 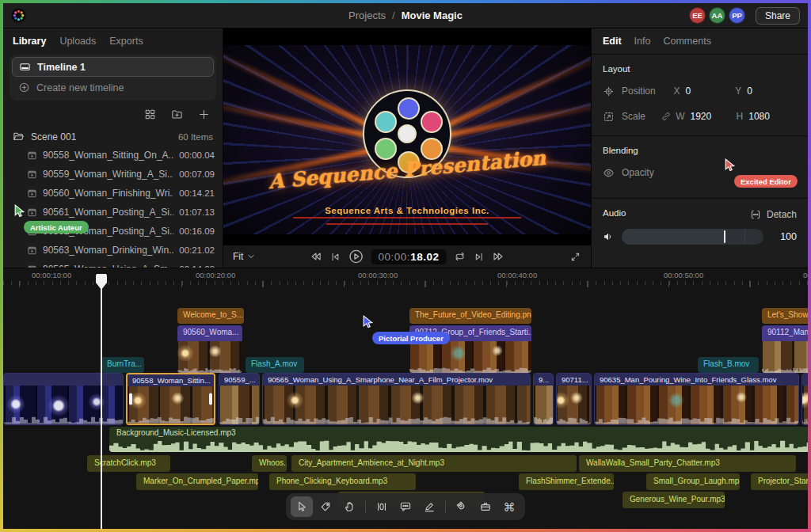 What do you see at coordinates (673, 500) in the screenshot?
I see `timeline-audio-clip: Generous_Wine_Pour.mp3` at bounding box center [673, 500].